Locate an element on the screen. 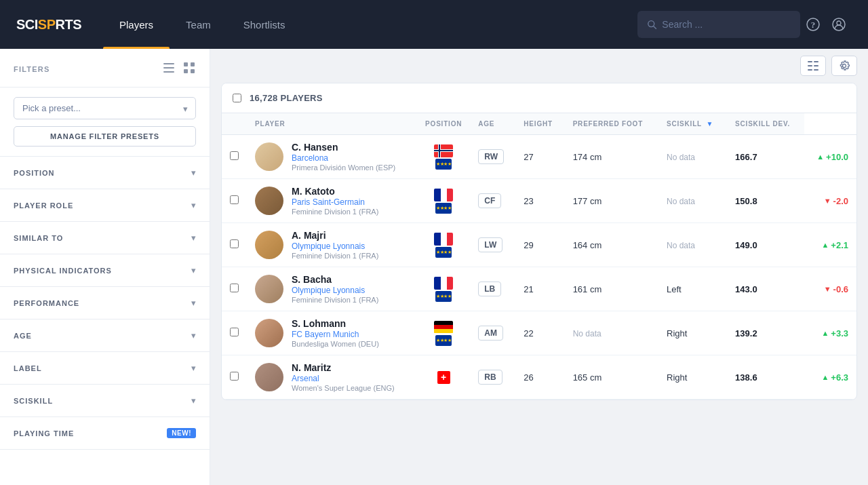  manage-filter-presets-button: MANAGE FILTER PRESETS is located at coordinates (104, 136).